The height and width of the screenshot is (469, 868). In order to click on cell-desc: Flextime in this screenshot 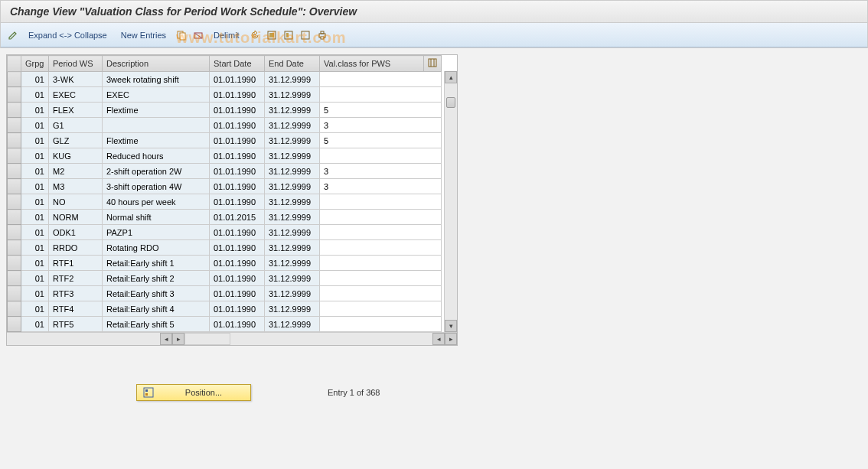, I will do `click(156, 110)`.